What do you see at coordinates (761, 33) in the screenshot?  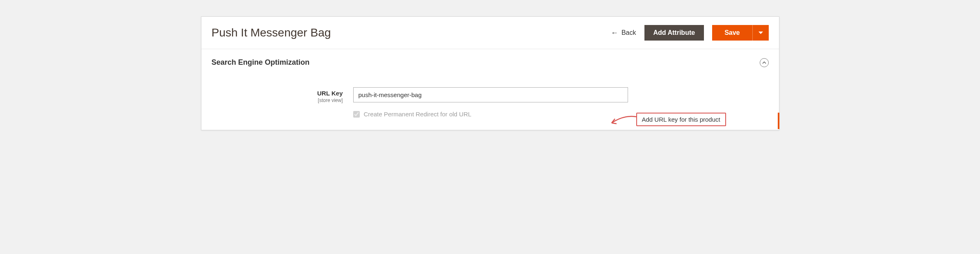 I see `save-dropdown-toggle` at bounding box center [761, 33].